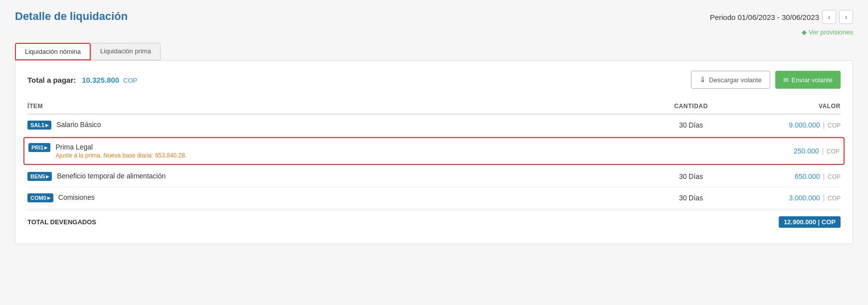  I want to click on tab-liquidacion-nomina: Liquidación nómina, so click(53, 52).